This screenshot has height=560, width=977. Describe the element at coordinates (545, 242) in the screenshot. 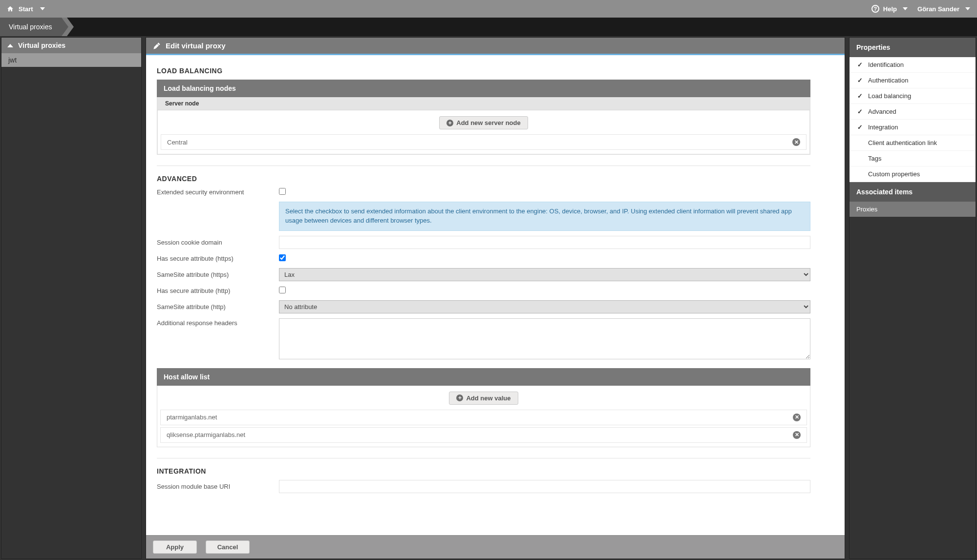

I see `input-session-cookie-domain` at that location.